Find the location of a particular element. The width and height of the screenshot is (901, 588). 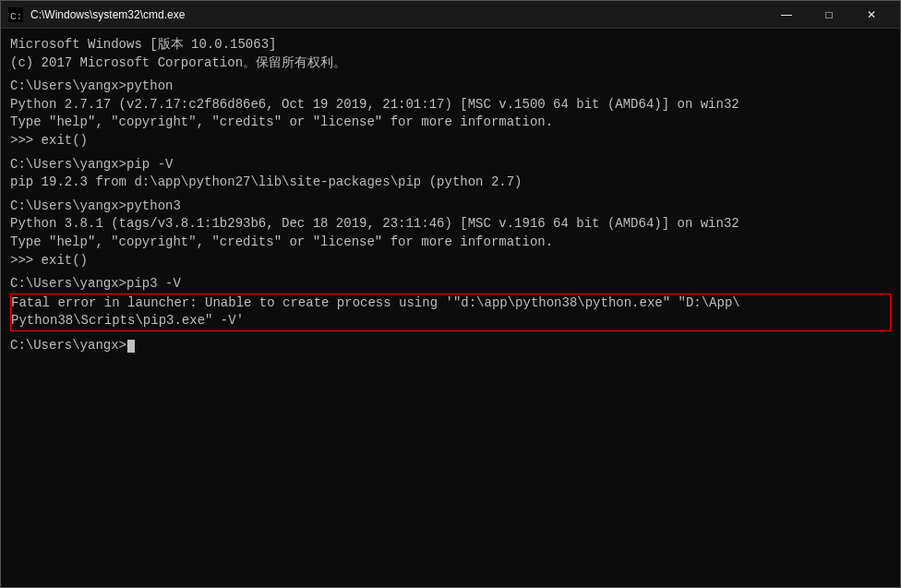

line-python3-help: Type "help", "copyright", "credits" or "… is located at coordinates (450, 243).